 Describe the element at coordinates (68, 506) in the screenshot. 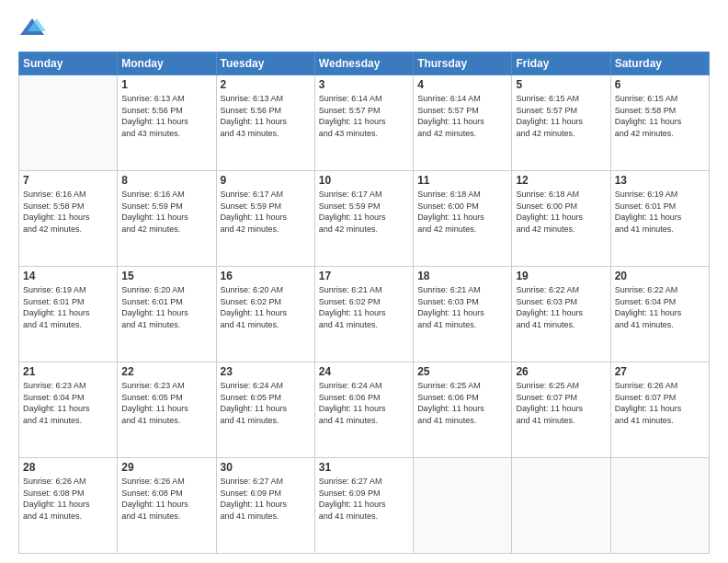

I see `calendar-cell: 28Sunrise: 6:26 AM Sunset: 6:08 PM Dayli…` at that location.